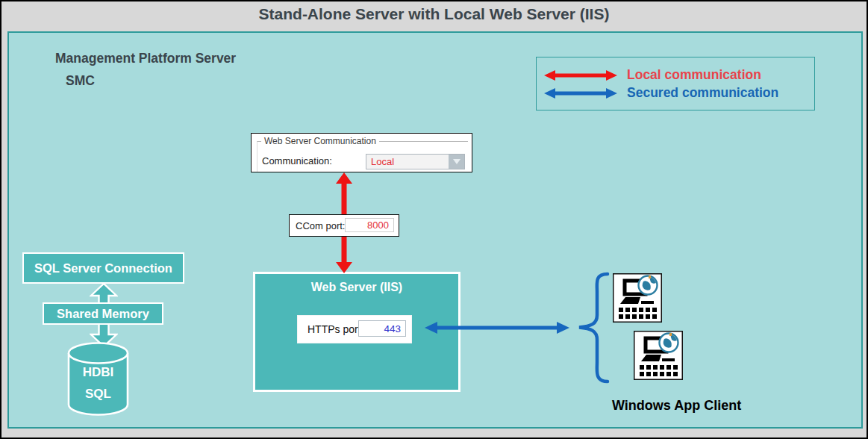 The width and height of the screenshot is (868, 439). Describe the element at coordinates (408, 161) in the screenshot. I see `communication-dropdown-value: Local` at that location.